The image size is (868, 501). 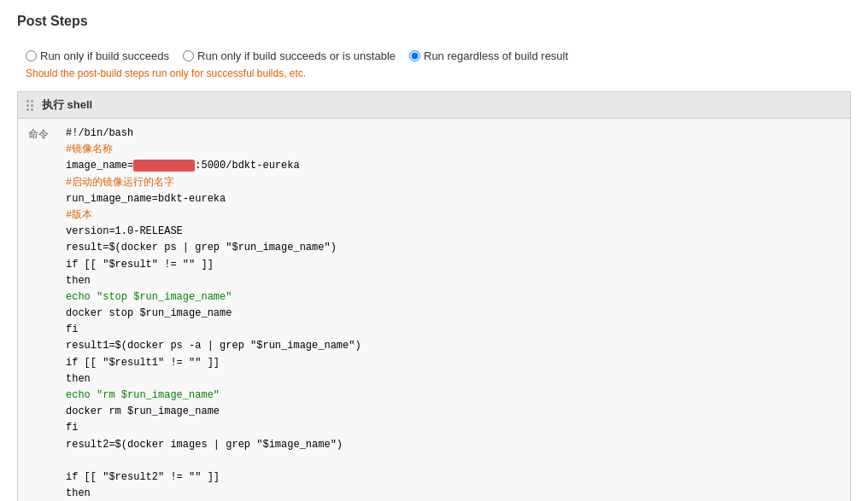 What do you see at coordinates (434, 73) in the screenshot?
I see `hint-text: Should the post-build steps run only for…` at bounding box center [434, 73].